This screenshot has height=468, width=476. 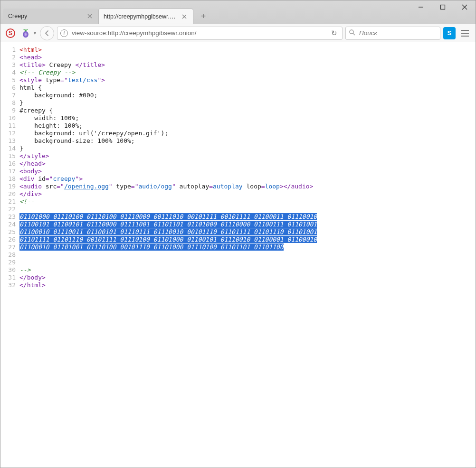 What do you see at coordinates (10, 103) in the screenshot?
I see `line-number: 8` at bounding box center [10, 103].